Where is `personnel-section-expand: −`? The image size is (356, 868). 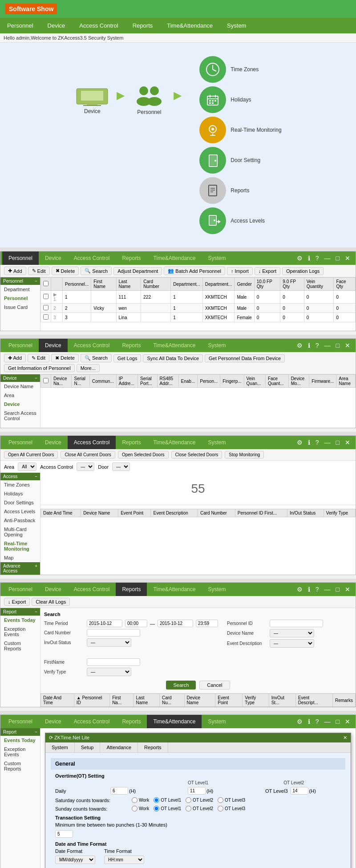 personnel-section-expand: − is located at coordinates (36, 281).